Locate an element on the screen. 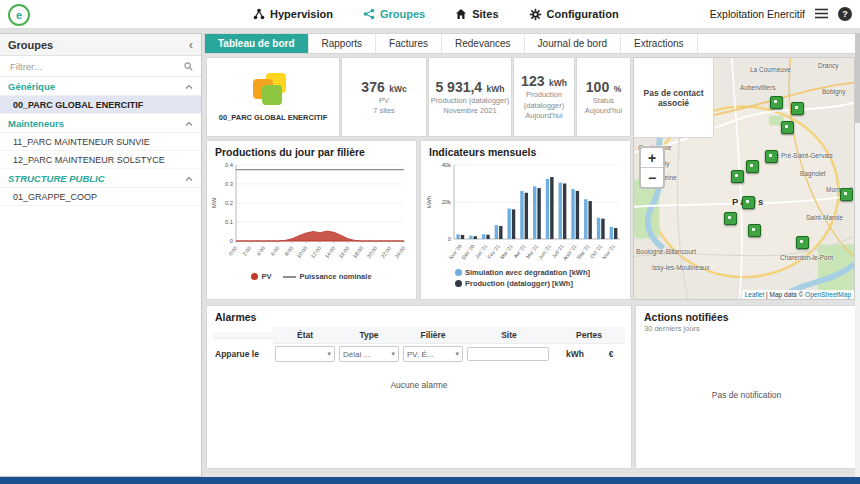  legend-item-nominal: Puissance nominale is located at coordinates (327, 276).